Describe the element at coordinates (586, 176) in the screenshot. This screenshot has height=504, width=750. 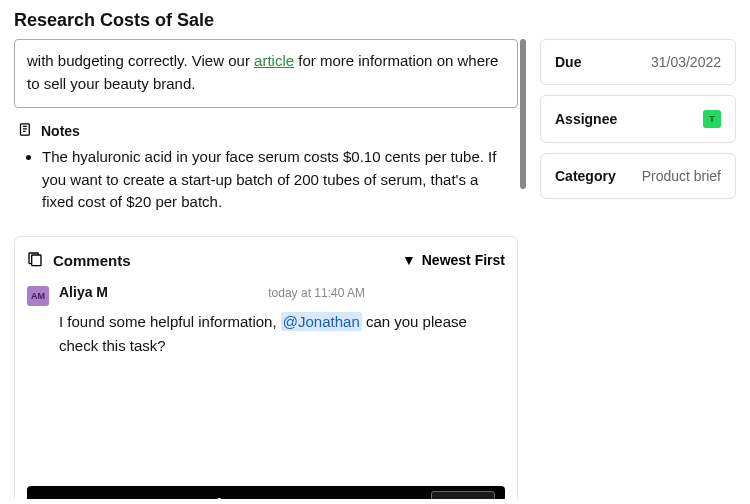
I see `category-label: Category` at that location.